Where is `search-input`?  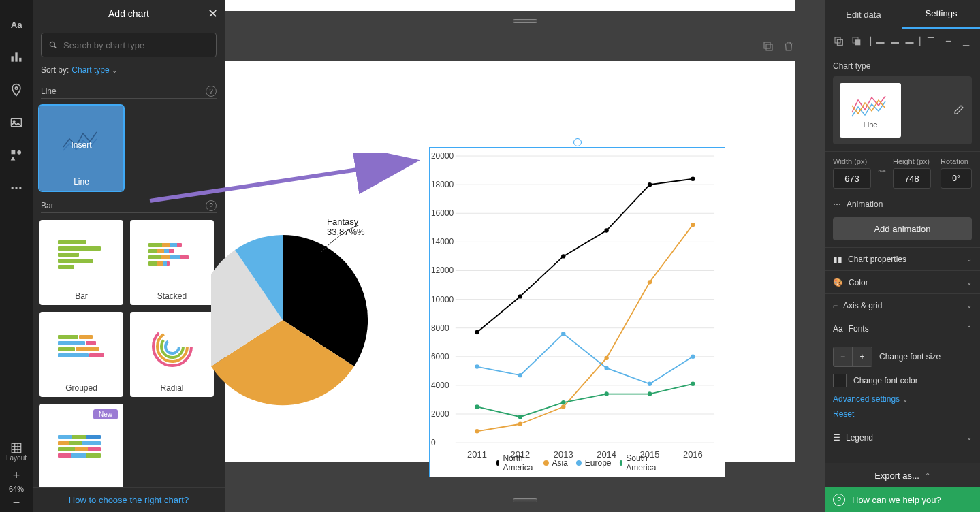 search-input is located at coordinates (136, 45).